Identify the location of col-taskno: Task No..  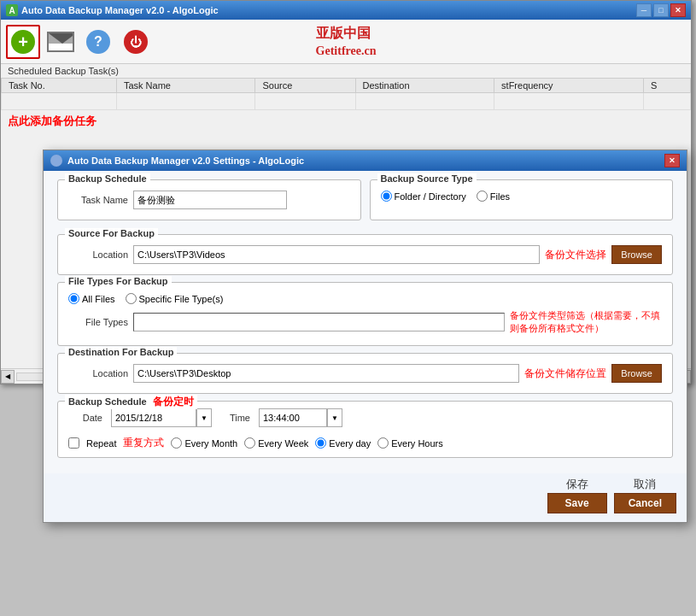
(60, 85).